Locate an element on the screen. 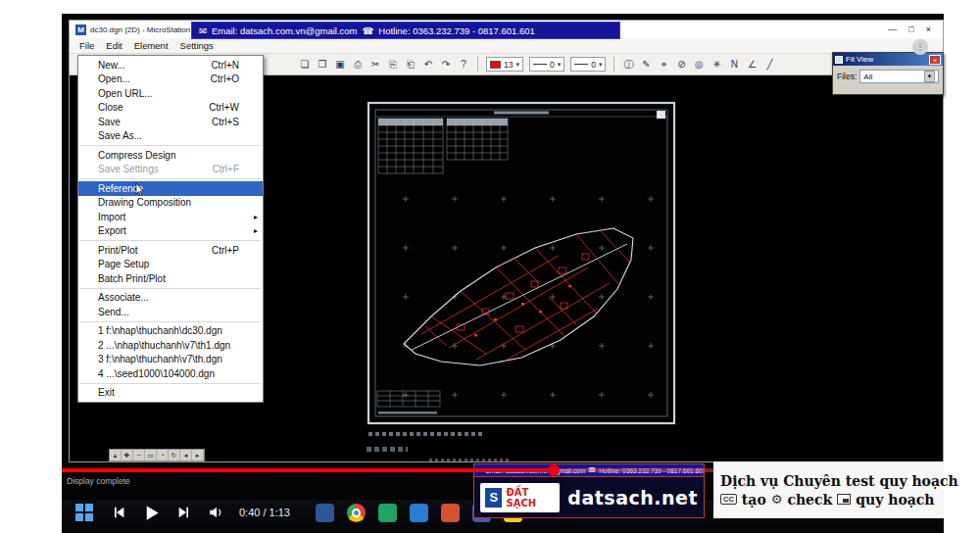  chevron-down-icon: ▾ is located at coordinates (601, 65).